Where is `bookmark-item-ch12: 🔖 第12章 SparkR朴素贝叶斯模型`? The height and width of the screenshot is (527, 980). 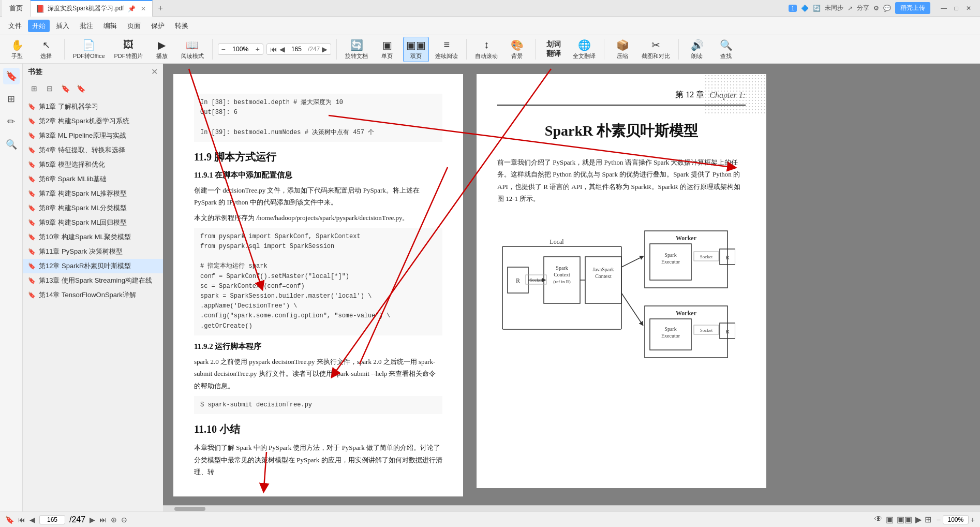 bookmark-item-ch12: 🔖 第12章 SparkR朴素贝叶斯模型 is located at coordinates (93, 266).